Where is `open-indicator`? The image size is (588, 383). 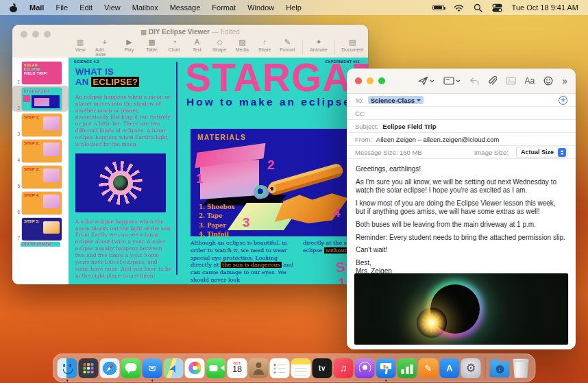 open-indicator is located at coordinates (152, 381).